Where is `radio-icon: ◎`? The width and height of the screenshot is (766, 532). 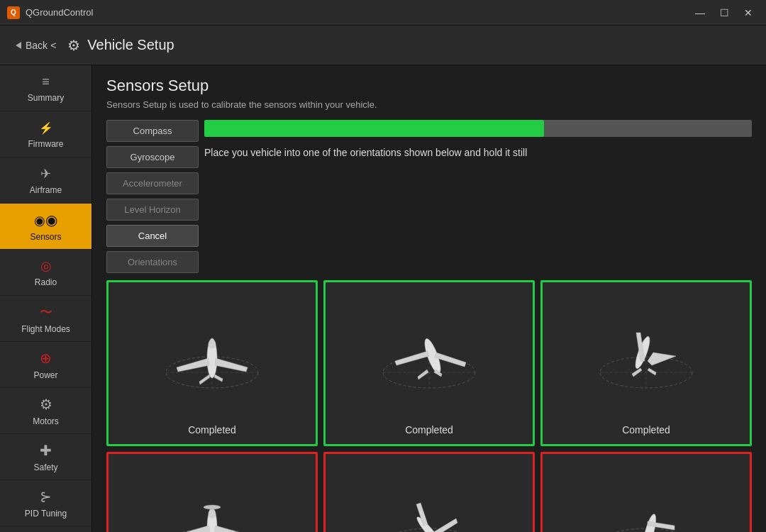
radio-icon: ◎ is located at coordinates (46, 266).